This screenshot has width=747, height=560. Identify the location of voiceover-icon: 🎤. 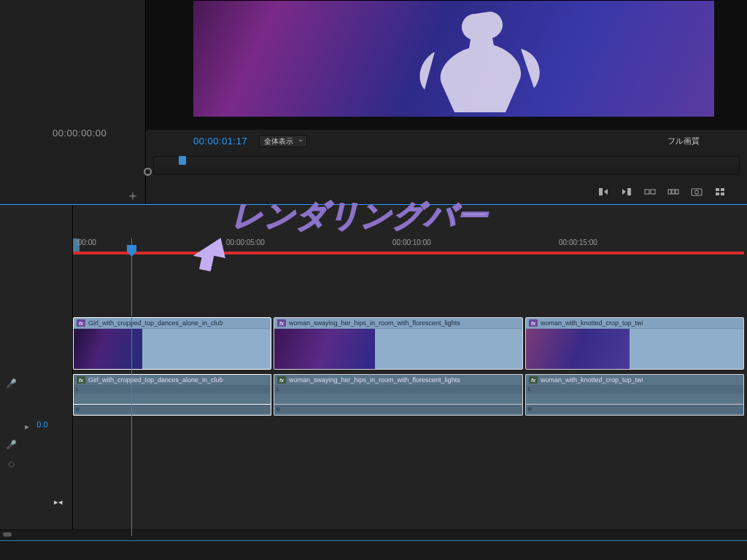
(11, 445).